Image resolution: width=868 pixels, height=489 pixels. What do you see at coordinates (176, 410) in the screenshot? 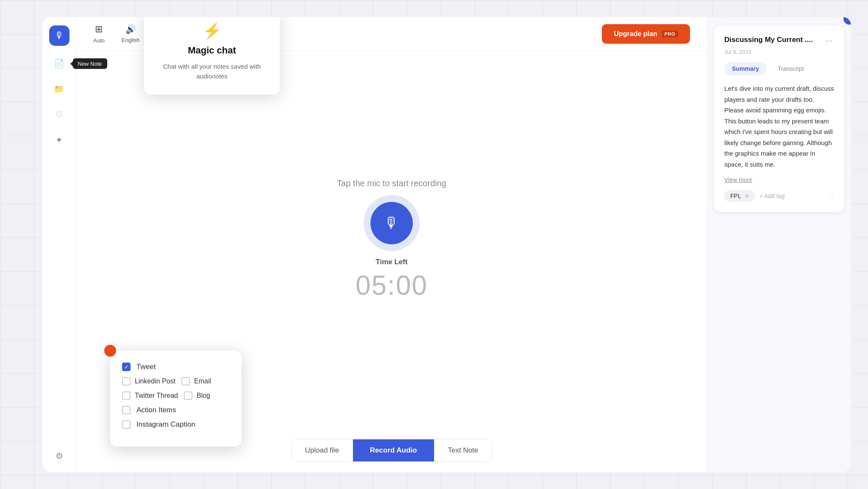
I see `checklist-item-action-items: Action Items` at bounding box center [176, 410].